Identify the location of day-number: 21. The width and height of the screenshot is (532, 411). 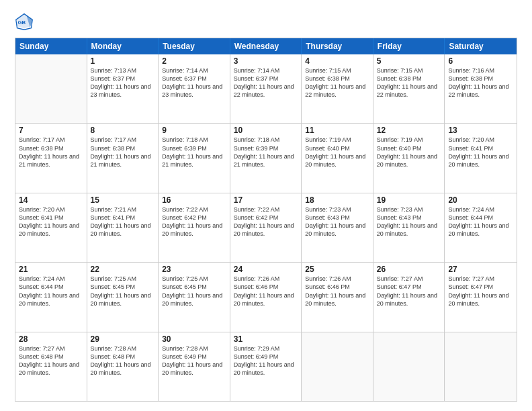
(51, 269).